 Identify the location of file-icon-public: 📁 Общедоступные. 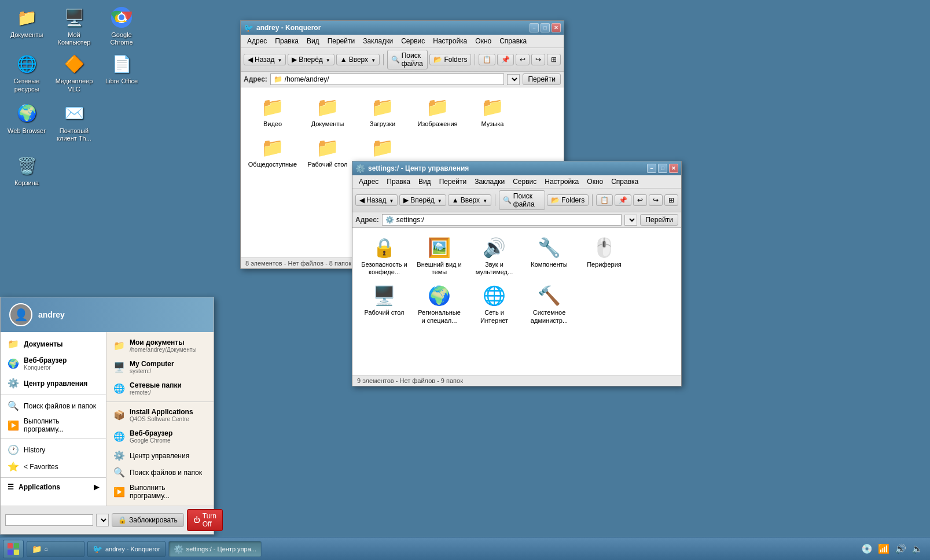
(273, 153).